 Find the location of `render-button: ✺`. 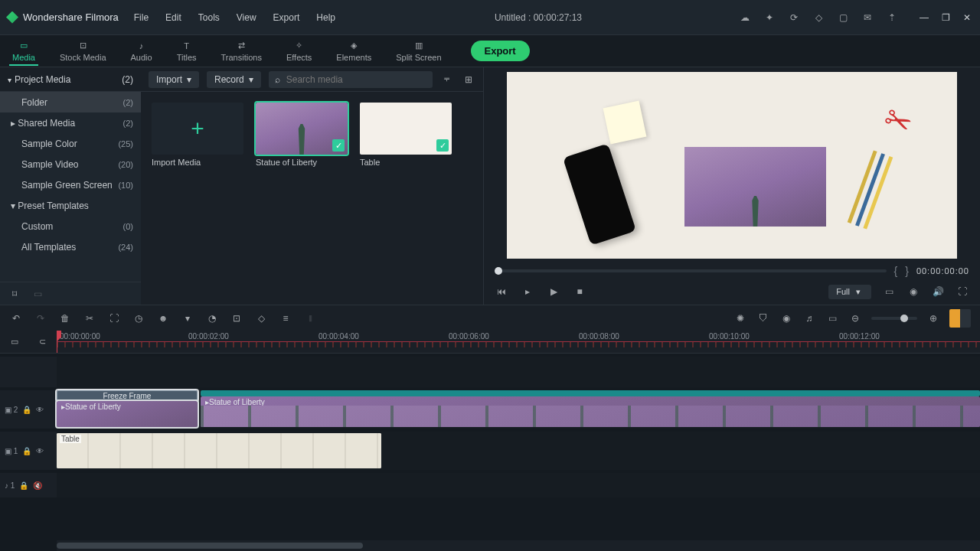

render-button: ✺ is located at coordinates (740, 318).